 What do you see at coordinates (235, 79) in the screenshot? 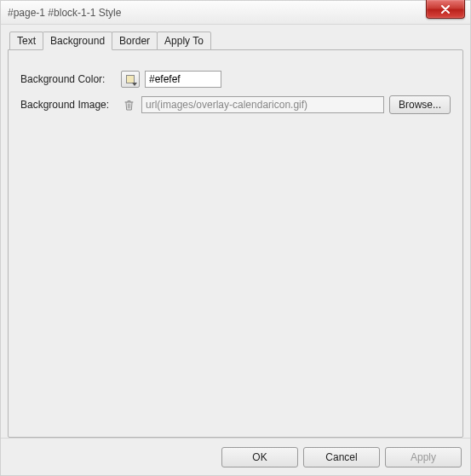
I see `row-background-color: Background Color:` at bounding box center [235, 79].